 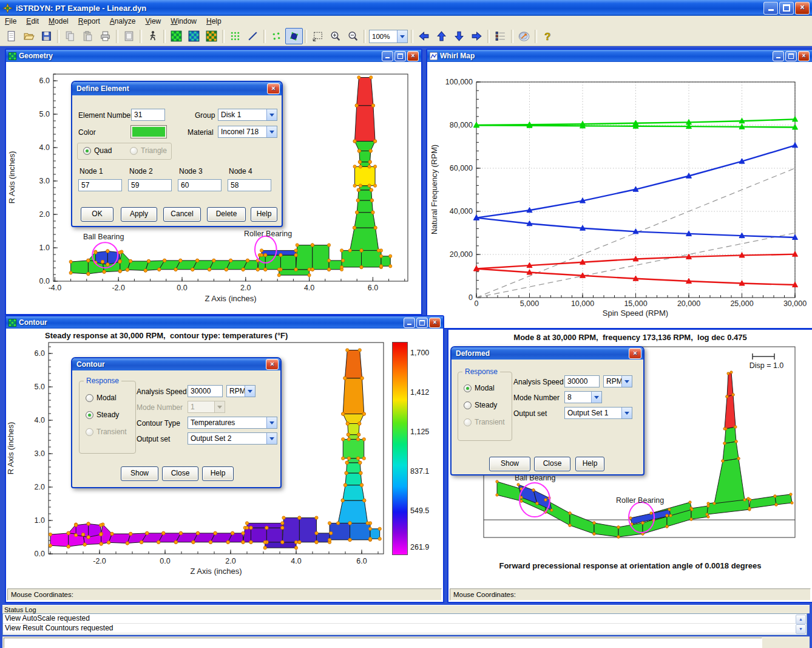 What do you see at coordinates (405, 624) in the screenshot?
I see `status-log: View AutoScale requestedView Result Coun…` at bounding box center [405, 624].